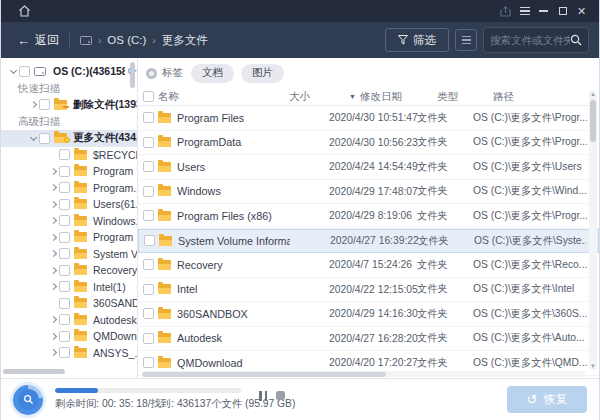  Describe the element at coordinates (69, 72) in the screenshot. I see `tree-item: OS (C:)(436158)⟳` at that location.